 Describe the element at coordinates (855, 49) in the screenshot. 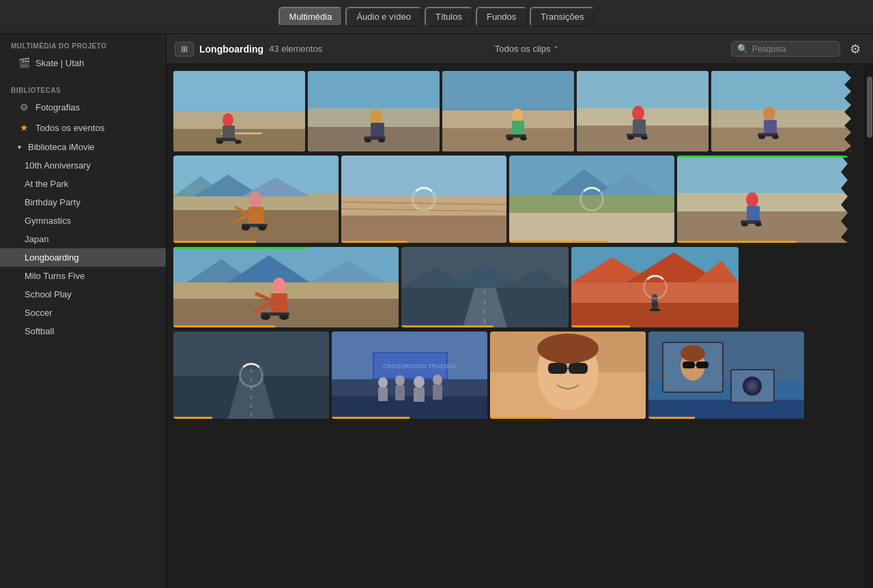

I see `settings-button: ⚙` at that location.